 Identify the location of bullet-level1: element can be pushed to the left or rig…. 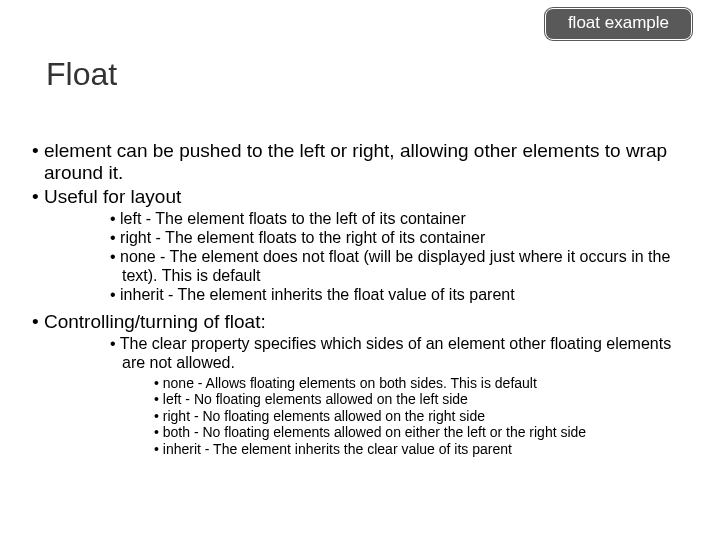
(360, 162).